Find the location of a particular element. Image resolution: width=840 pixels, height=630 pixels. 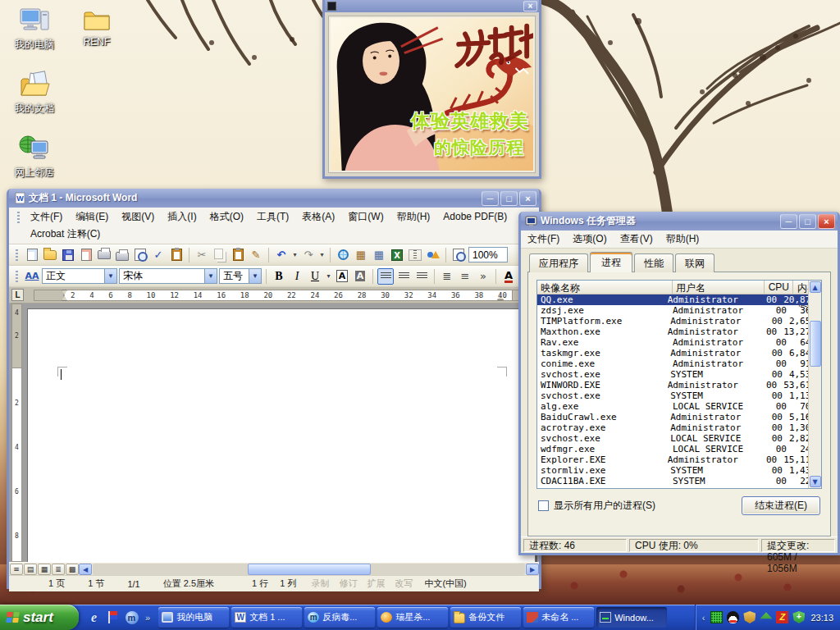

taskmgr-menu-item: 选项(O) is located at coordinates (589, 240).